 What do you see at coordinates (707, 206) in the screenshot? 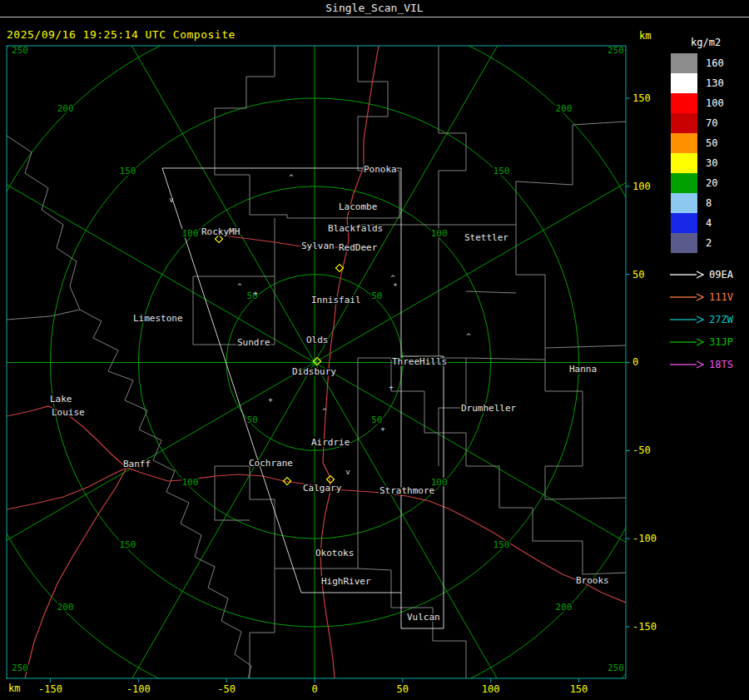
I see `legend-panel: kg/m2 16013010070503020842 09EA111V27ZW3…` at bounding box center [707, 206].